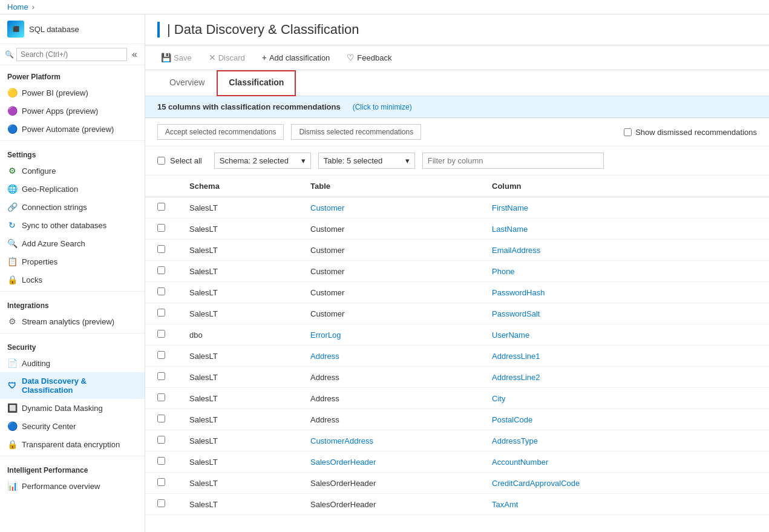 The height and width of the screenshot is (532, 769). What do you see at coordinates (36, 363) in the screenshot?
I see `sidebar-item-label: Auditing` at bounding box center [36, 363].